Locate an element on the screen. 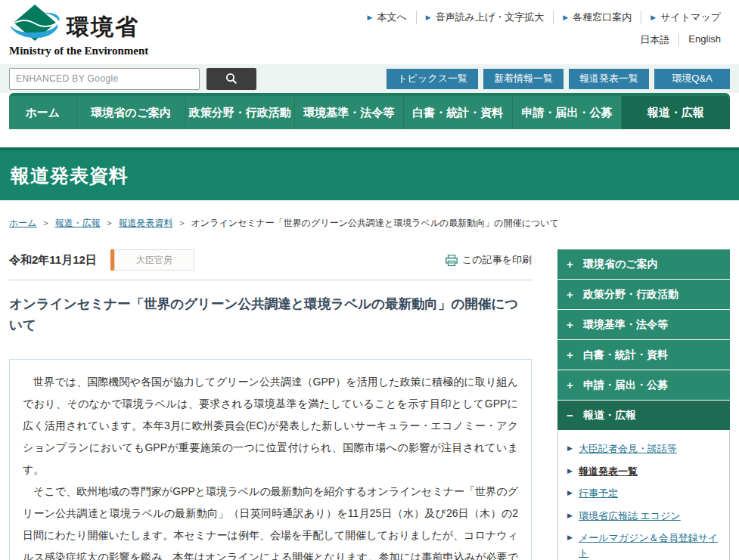 Image resolution: width=739 pixels, height=560 pixels. minus-icon: − is located at coordinates (575, 416).